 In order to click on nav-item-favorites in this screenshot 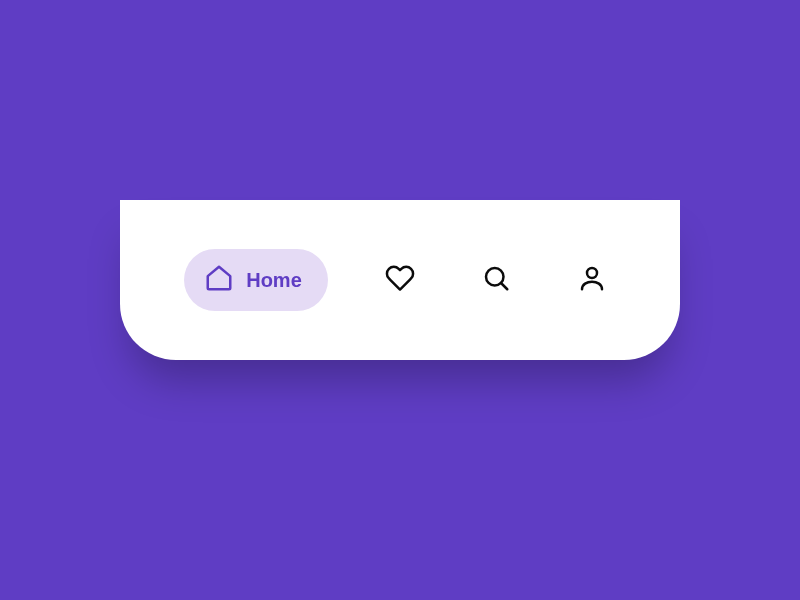, I will do `click(400, 280)`.